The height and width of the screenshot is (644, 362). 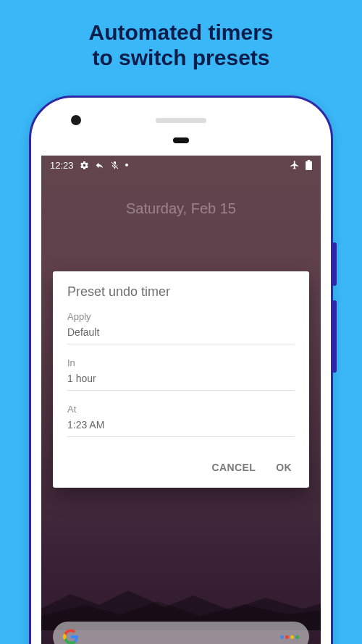 What do you see at coordinates (181, 336) in the screenshot?
I see `field-value: Default` at bounding box center [181, 336].